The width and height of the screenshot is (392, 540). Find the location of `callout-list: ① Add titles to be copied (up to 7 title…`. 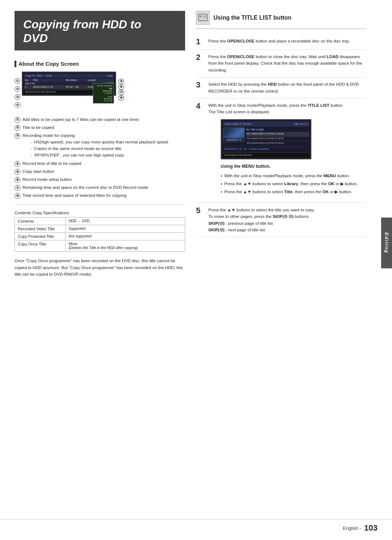

callout-list: ① Add titles to be copied (up to 7 title… is located at coordinates (100, 158).